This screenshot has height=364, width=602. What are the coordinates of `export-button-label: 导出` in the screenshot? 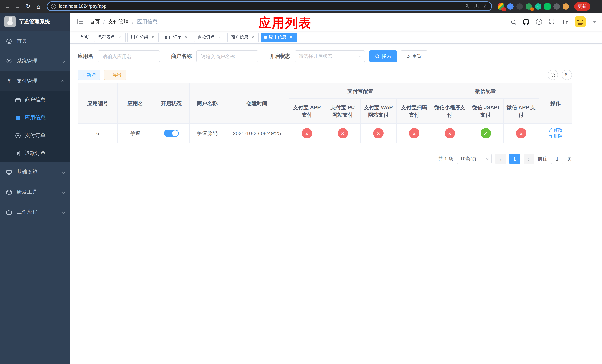 It's located at (117, 75).